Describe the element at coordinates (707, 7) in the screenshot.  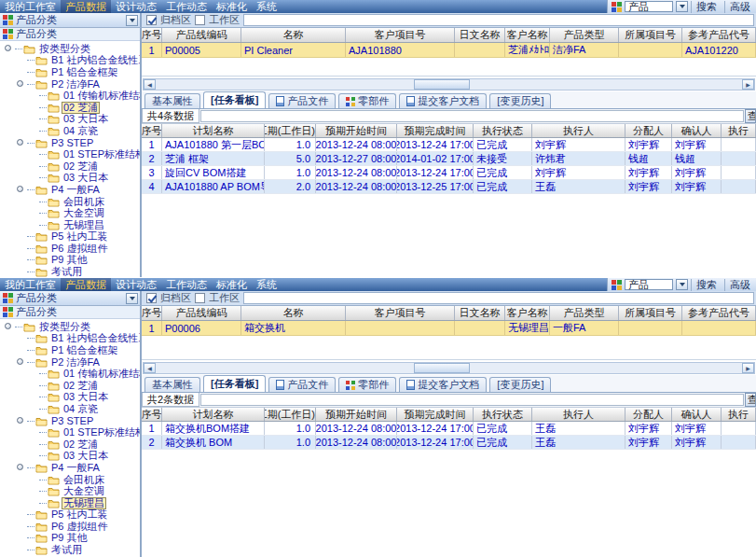
I see `search-button: 搜索` at that location.